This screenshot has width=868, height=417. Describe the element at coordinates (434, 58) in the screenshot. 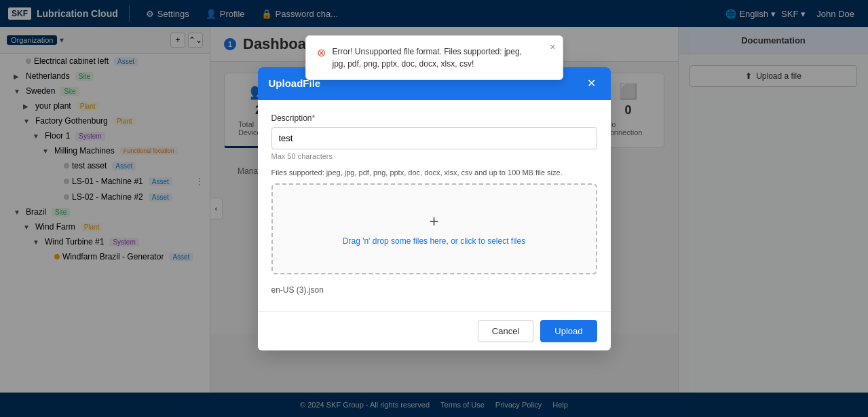

I see `toast-notification: ⊗ Error! Unsupported file format. Files …` at that location.